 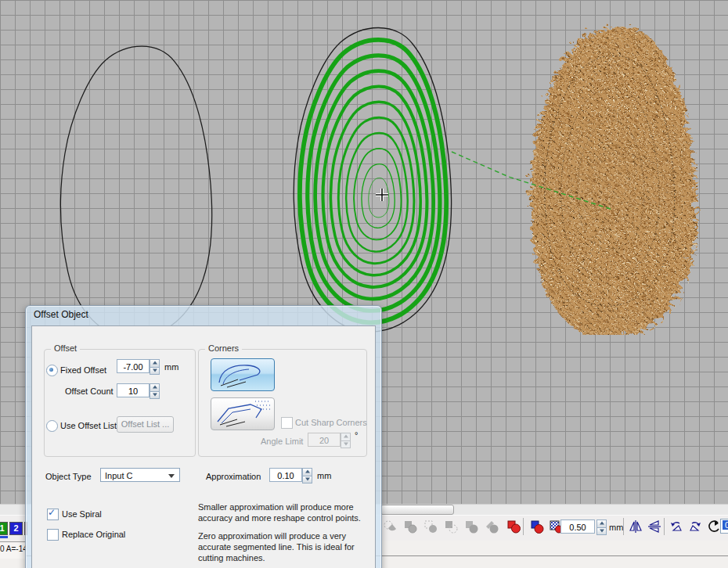 I want to click on use-spiral-checkbox, so click(x=53, y=515).